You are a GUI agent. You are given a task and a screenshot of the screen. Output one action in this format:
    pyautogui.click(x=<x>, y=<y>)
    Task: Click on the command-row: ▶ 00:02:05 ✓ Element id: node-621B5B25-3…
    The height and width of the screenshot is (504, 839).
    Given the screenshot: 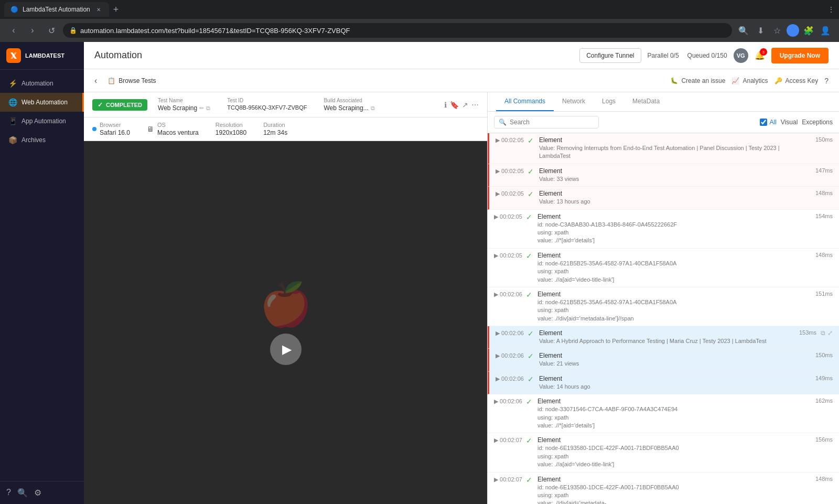 What is the action you would take?
    pyautogui.click(x=663, y=268)
    